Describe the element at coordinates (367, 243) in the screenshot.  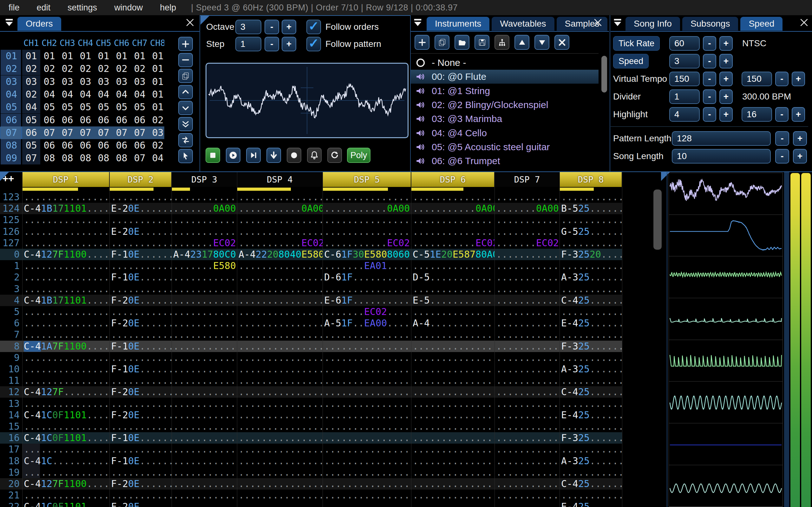
I see `pattern-cell: ...........EC02` at that location.